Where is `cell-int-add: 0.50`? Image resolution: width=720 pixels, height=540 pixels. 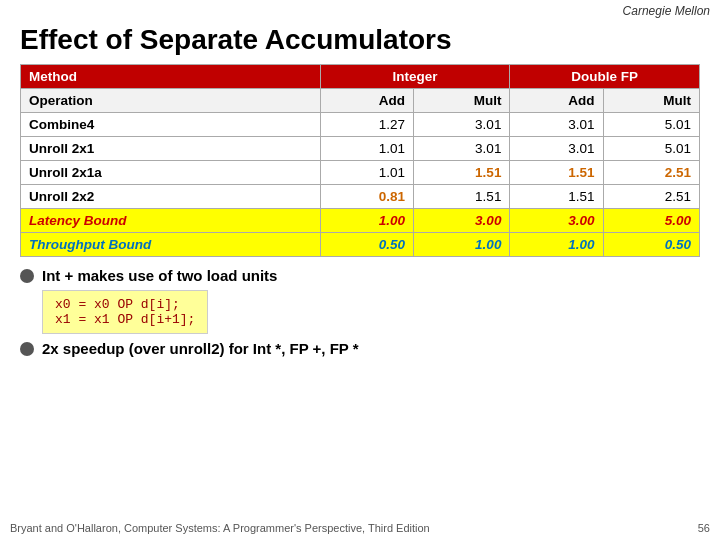 cell-int-add: 0.50 is located at coordinates (366, 245).